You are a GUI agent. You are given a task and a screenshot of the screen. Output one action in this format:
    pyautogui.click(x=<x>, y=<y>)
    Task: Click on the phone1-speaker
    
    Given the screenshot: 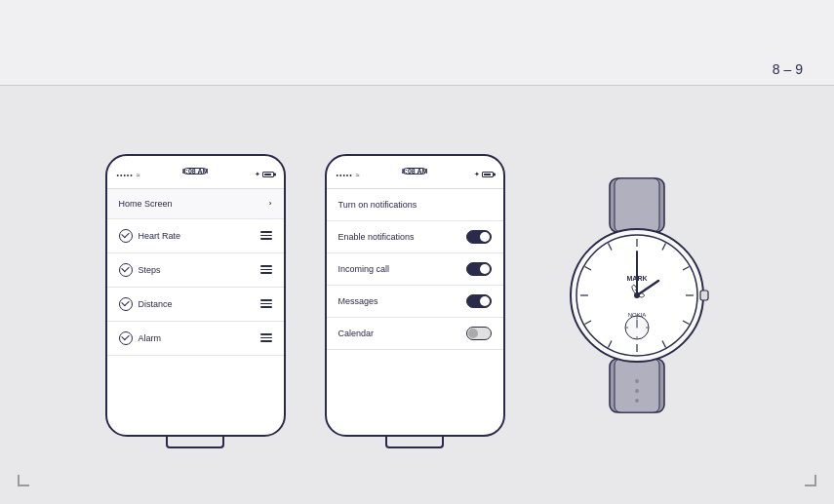 What is the action you would take?
    pyautogui.click(x=195, y=172)
    